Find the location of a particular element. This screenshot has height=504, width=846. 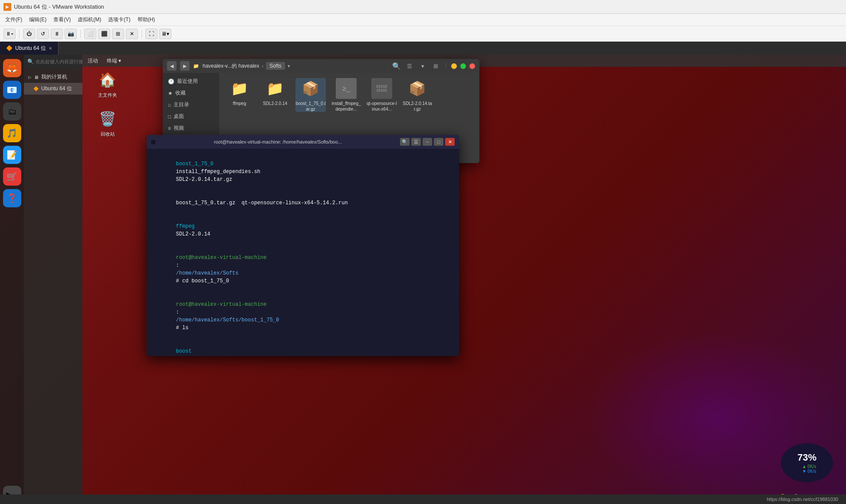

star-icon: ★ is located at coordinates (170, 93).